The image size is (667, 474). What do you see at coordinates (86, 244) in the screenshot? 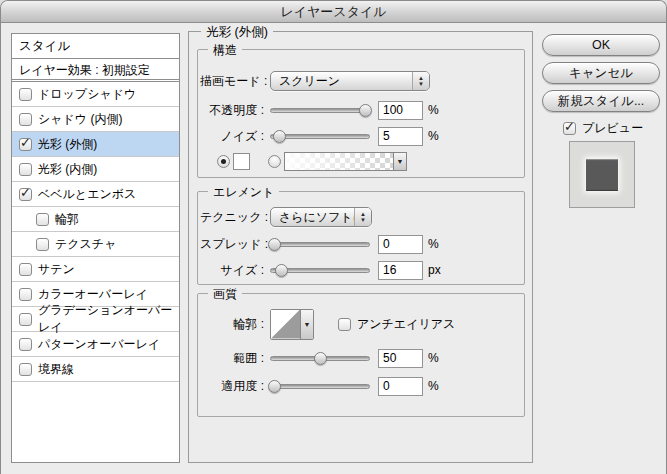
I see `effect-label: テクスチャ` at bounding box center [86, 244].